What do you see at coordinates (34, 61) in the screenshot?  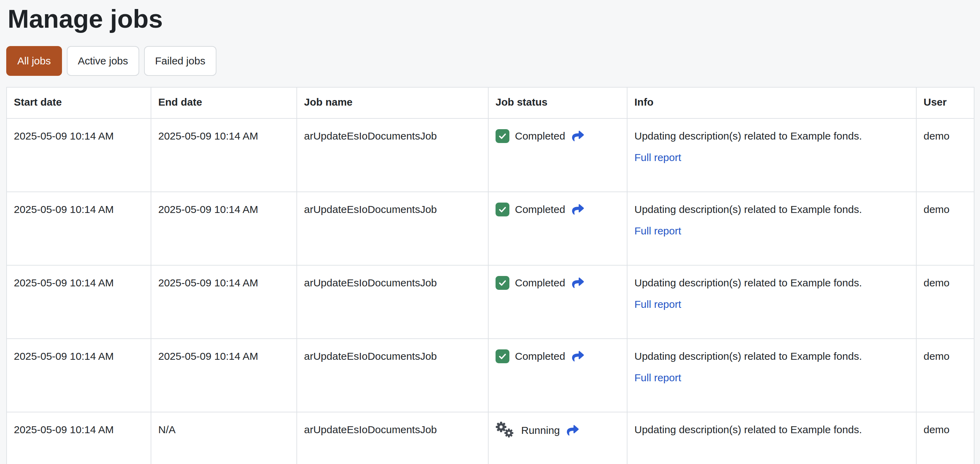 I see `filter-all-jobs-button: All jobs` at bounding box center [34, 61].